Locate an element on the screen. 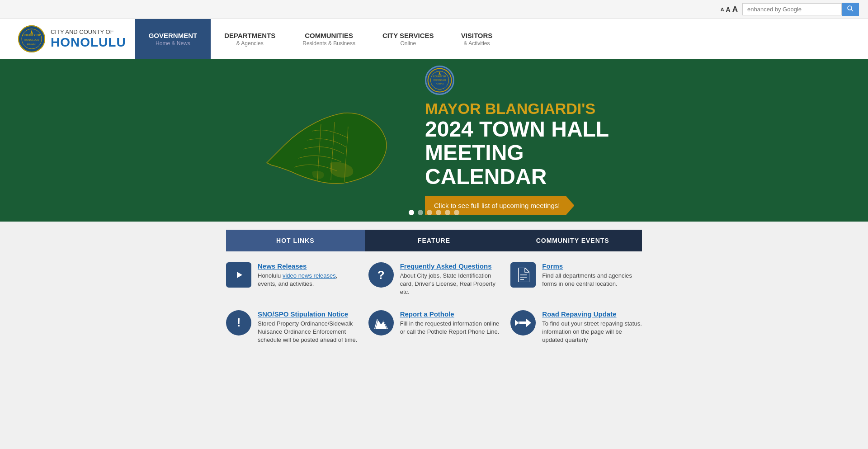 The image size is (868, 449). video-news-releases-link: video news releases is located at coordinates (309, 276).